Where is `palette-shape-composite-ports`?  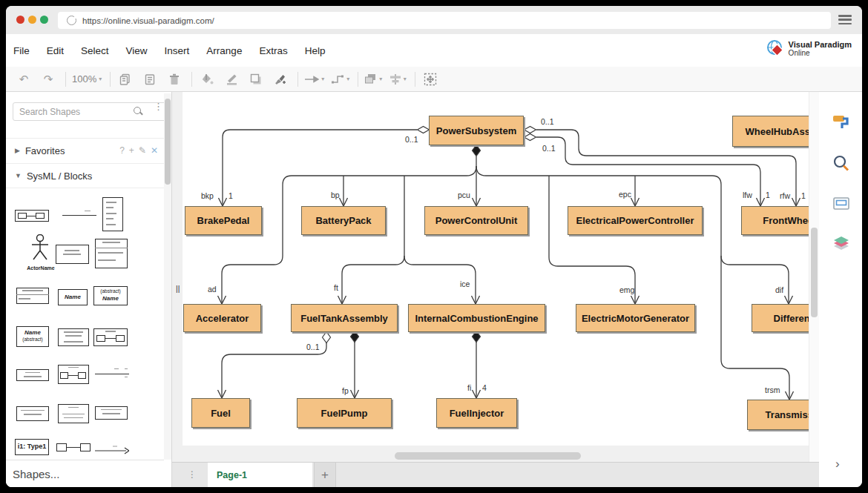
palette-shape-composite-ports is located at coordinates (73, 374).